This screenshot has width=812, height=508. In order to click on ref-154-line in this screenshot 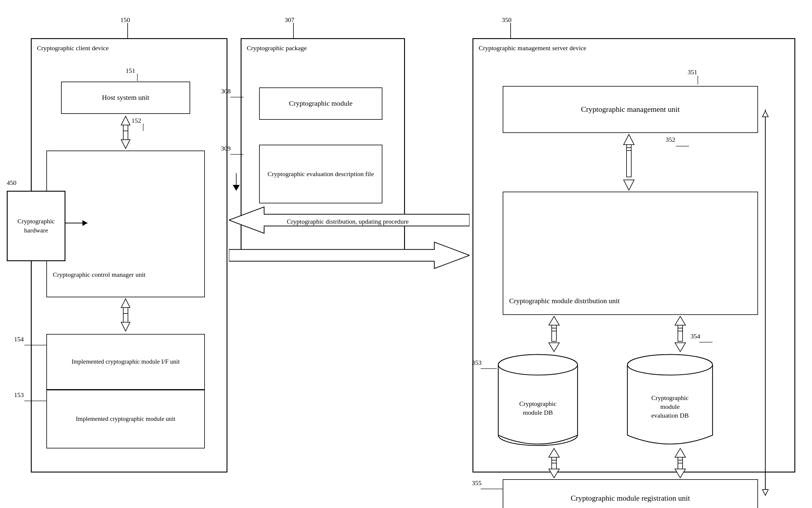, I will do `click(36, 345)`.